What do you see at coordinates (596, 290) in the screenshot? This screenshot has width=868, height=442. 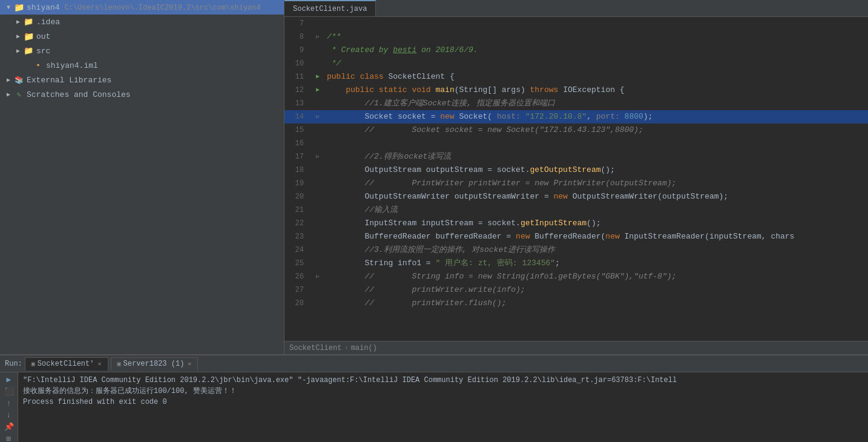 I see `line-content-27: // printWriter.write(info);` at bounding box center [596, 290].